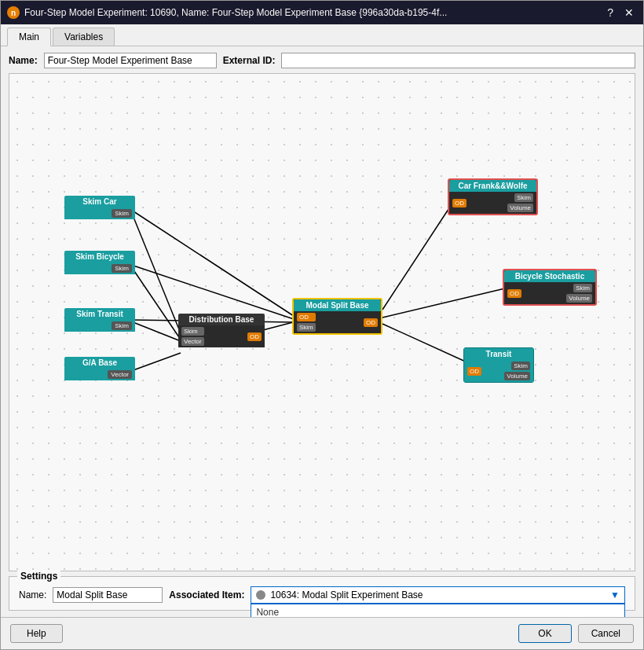 The height and width of the screenshot is (650, 644). What do you see at coordinates (545, 633) in the screenshot?
I see `ok-button: OK` at bounding box center [545, 633].